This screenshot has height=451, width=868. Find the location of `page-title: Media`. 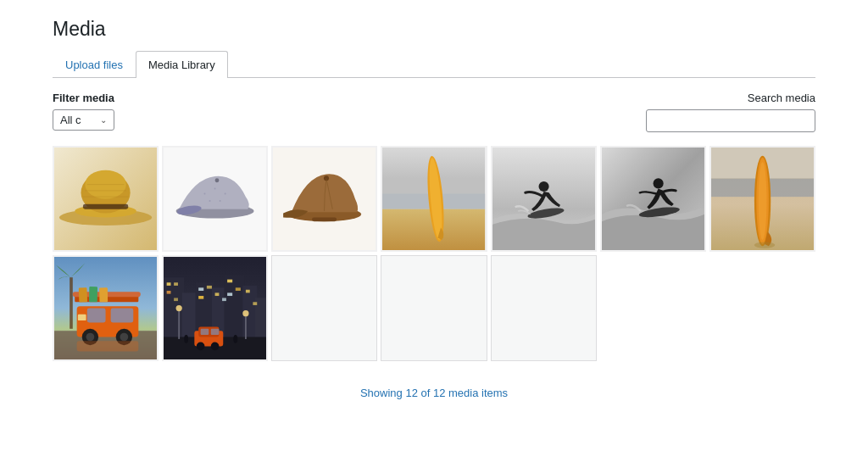

page-title: Media is located at coordinates (434, 30).